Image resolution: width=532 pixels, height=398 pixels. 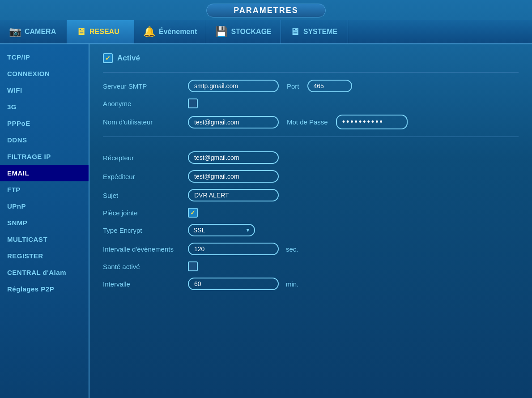 I want to click on stockage-icon: 💾, so click(x=221, y=32).